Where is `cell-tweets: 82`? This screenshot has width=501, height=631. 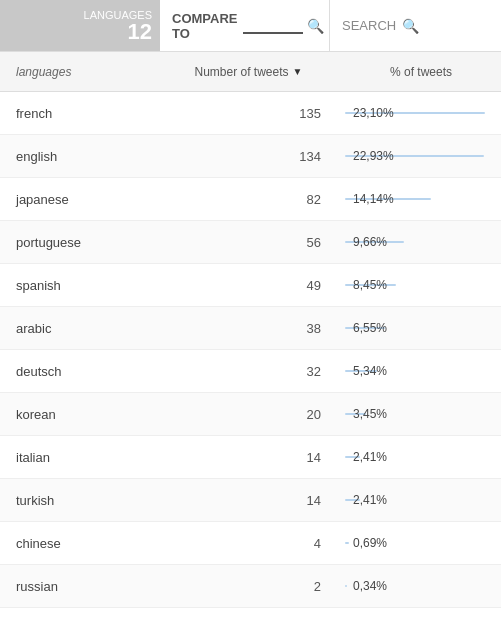
cell-tweets: 82 is located at coordinates (250, 200).